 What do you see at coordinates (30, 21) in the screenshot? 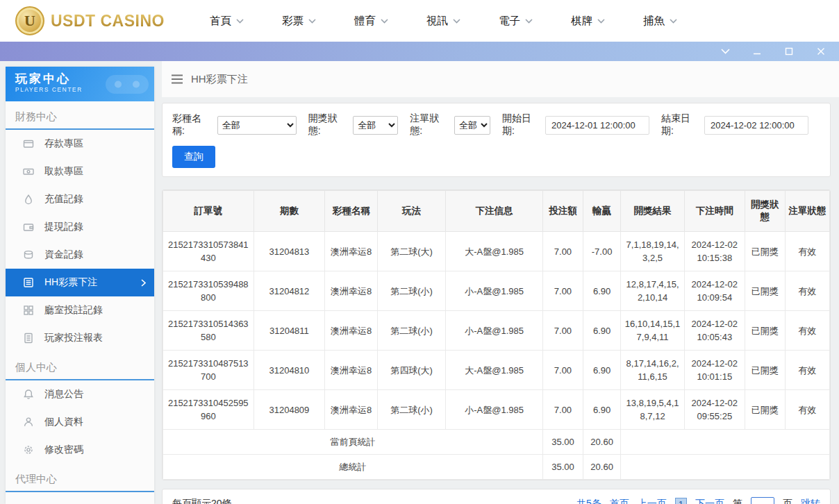
I see `brand-emblem-icon: U` at bounding box center [30, 21].